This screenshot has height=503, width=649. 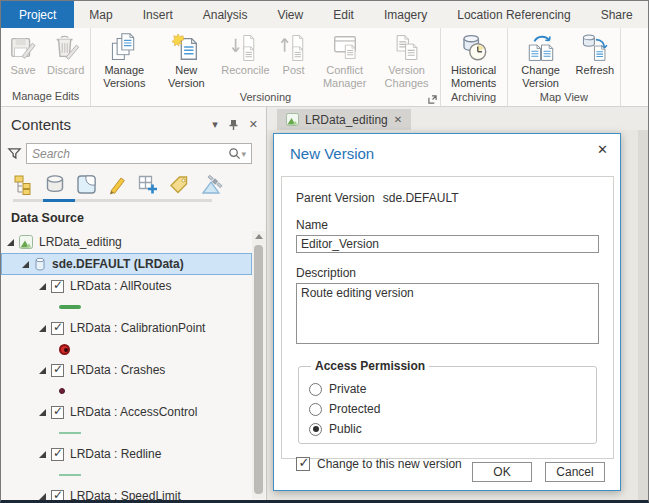 What do you see at coordinates (354, 409) in the screenshot?
I see `protected-radio-label: Protected` at bounding box center [354, 409].